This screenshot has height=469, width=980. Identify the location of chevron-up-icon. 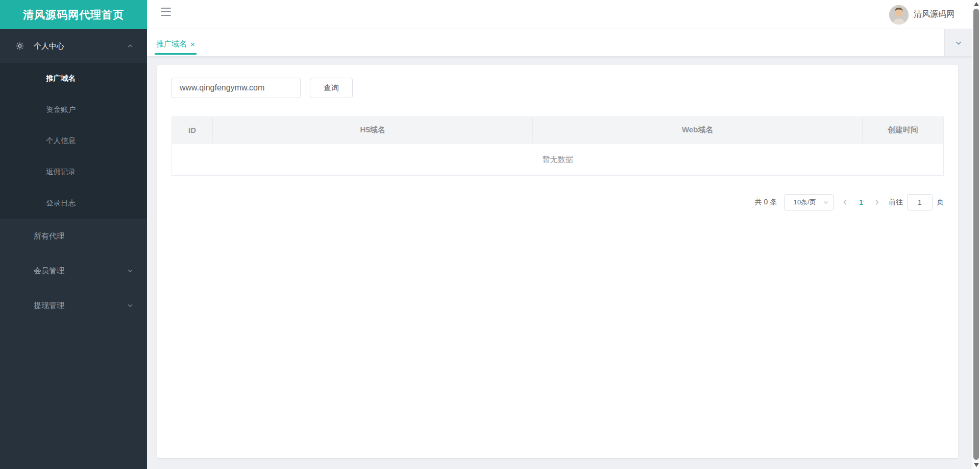
(130, 46).